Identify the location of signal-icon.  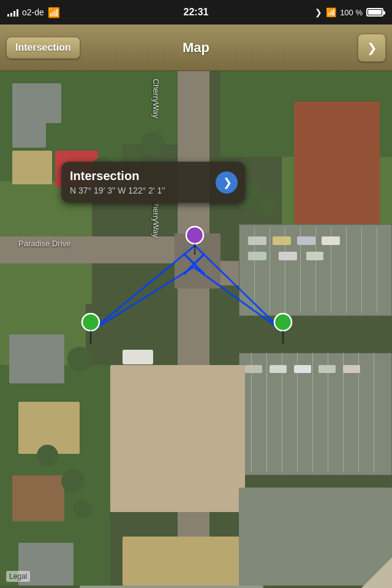
(13, 12).